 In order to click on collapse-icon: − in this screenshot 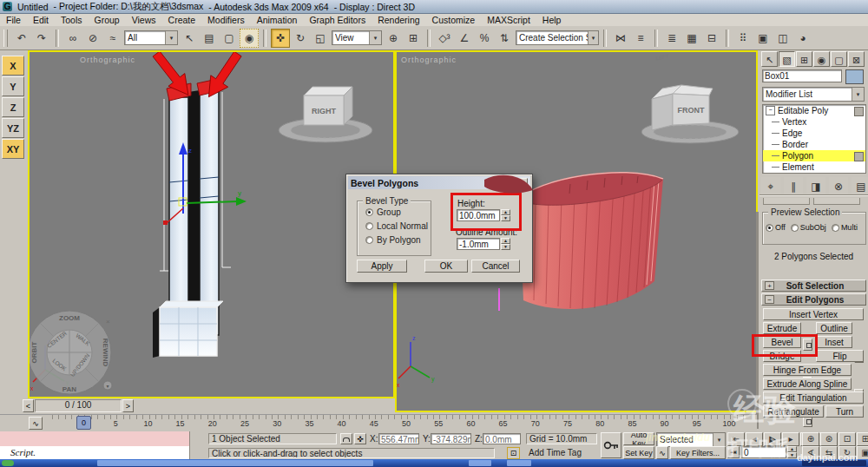, I will do `click(771, 111)`.